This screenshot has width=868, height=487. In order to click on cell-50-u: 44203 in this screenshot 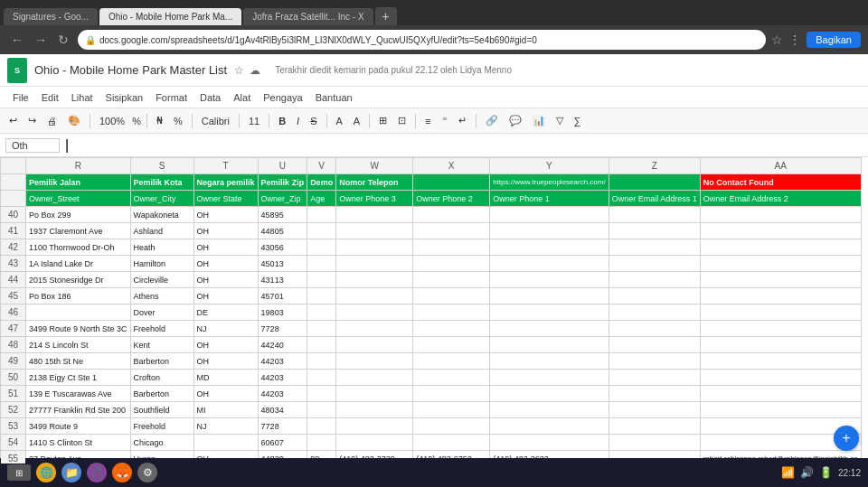, I will do `click(282, 378)`.